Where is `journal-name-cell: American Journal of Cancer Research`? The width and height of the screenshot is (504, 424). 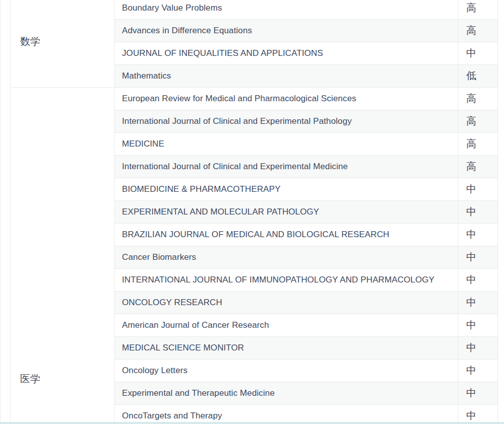
journal-name-cell: American Journal of Cancer Research is located at coordinates (286, 325).